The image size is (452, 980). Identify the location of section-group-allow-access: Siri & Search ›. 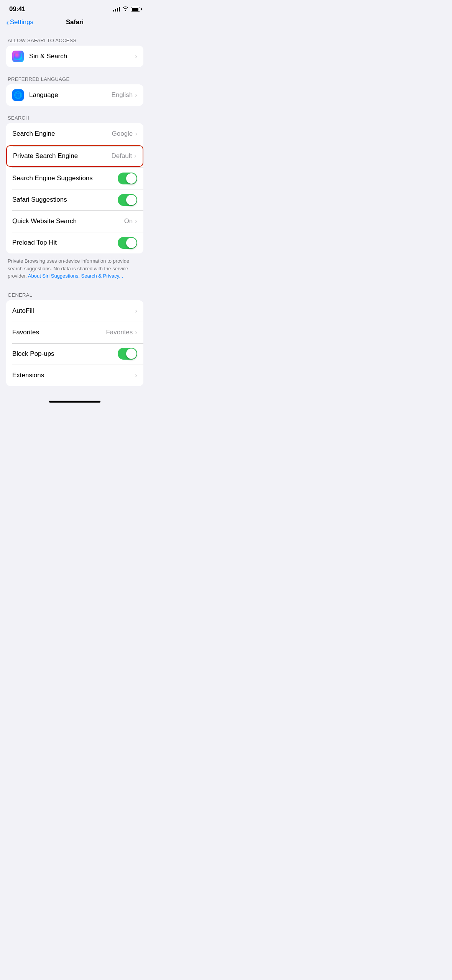
(75, 56).